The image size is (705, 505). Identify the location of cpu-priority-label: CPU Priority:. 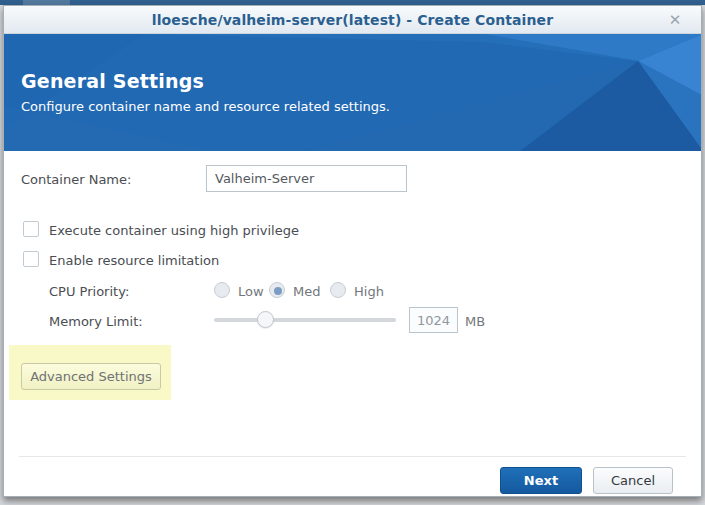
(89, 292).